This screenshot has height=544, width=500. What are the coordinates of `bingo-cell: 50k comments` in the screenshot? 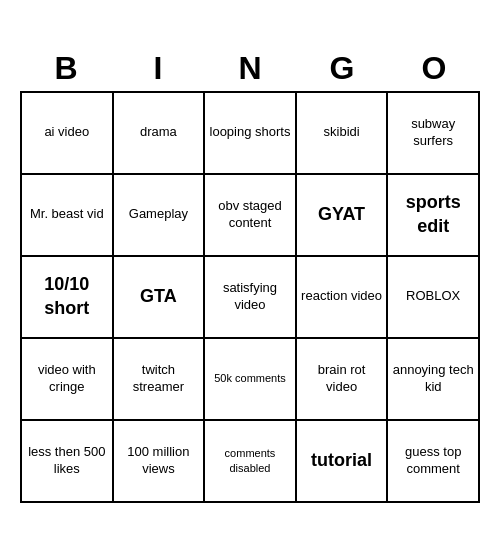 It's located at (251, 380).